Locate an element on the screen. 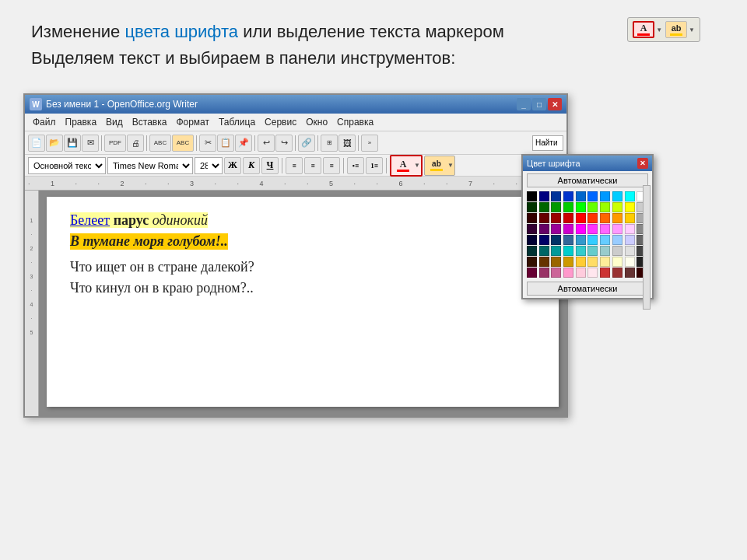 The width and height of the screenshot is (747, 560). menu-format: Формат is located at coordinates (193, 122).